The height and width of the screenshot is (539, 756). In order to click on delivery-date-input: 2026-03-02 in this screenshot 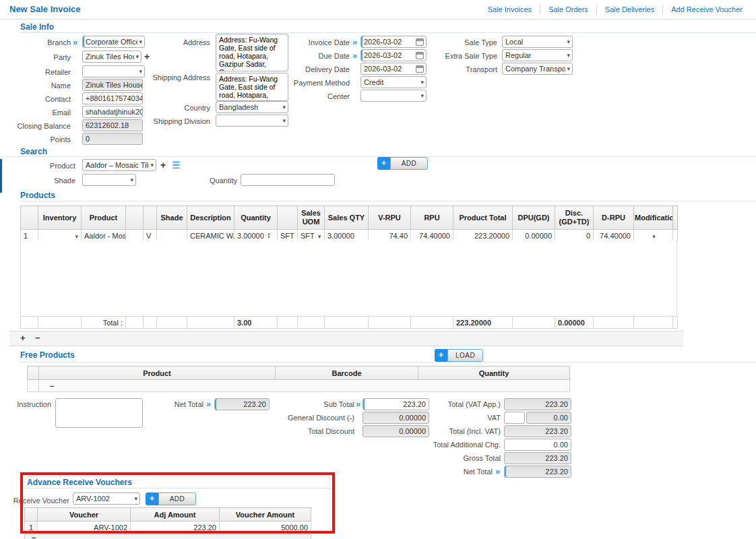, I will do `click(393, 69)`.